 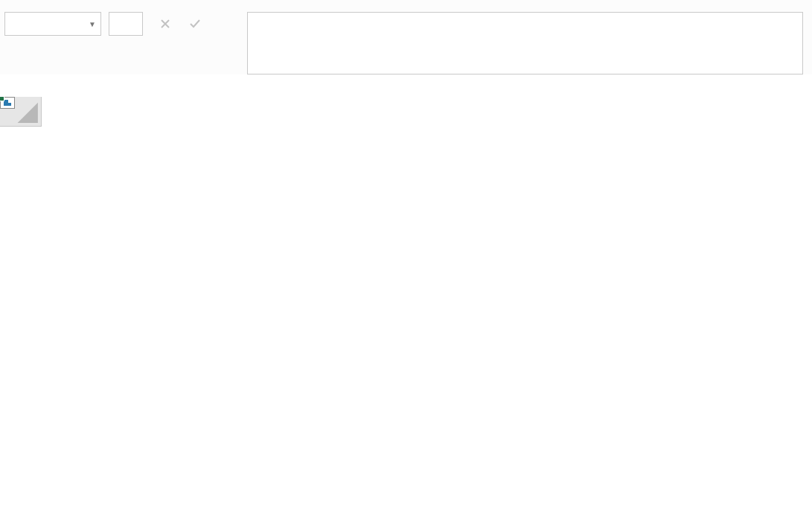 I want to click on name-box-extender, so click(x=126, y=24).